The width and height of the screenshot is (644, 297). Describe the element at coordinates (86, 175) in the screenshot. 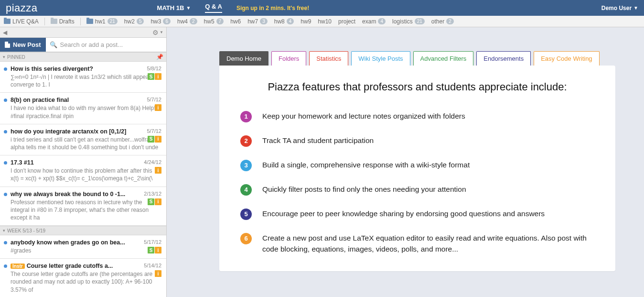

I see `post-snippet: I don't know how to continue this proble…` at that location.